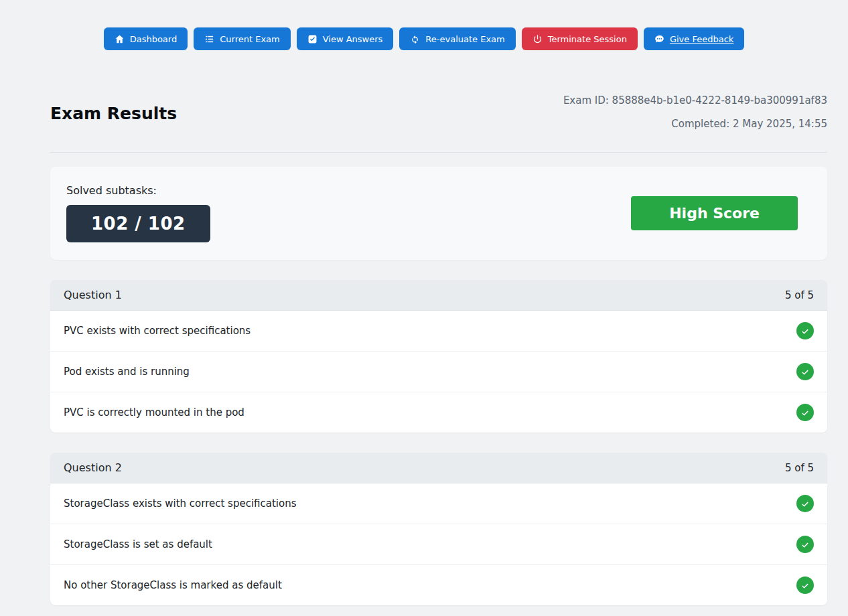 The height and width of the screenshot is (616, 848). Describe the element at coordinates (439, 295) in the screenshot. I see `question-1-header: Question 1 5 of 5` at that location.